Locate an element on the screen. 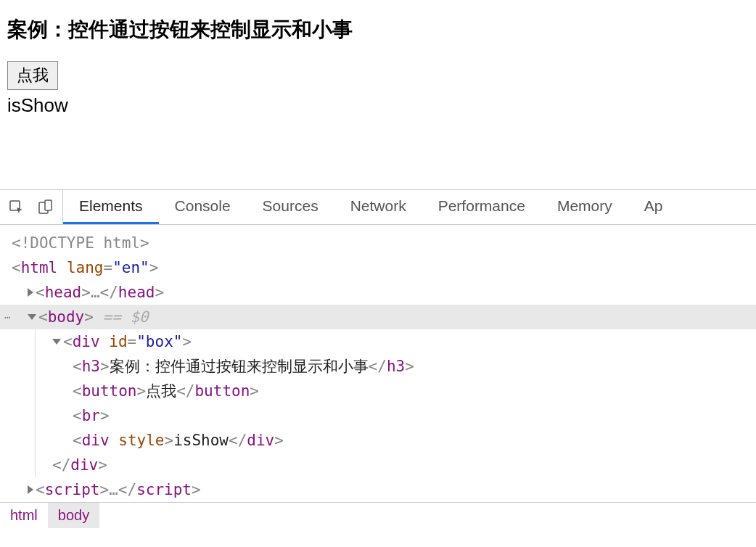 This screenshot has width=756, height=547. dom-line-html-open: <html lang="en"> is located at coordinates (378, 268).